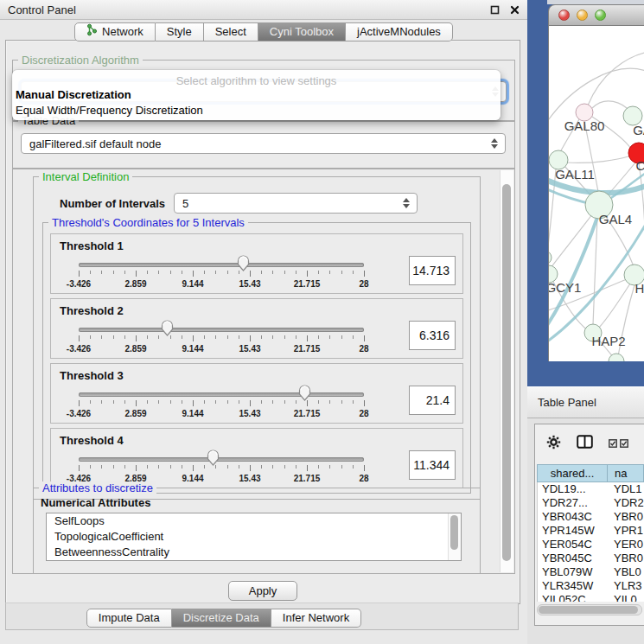 This screenshot has width=644, height=644. I want to click on threshold-value-field: 21.4, so click(432, 400).